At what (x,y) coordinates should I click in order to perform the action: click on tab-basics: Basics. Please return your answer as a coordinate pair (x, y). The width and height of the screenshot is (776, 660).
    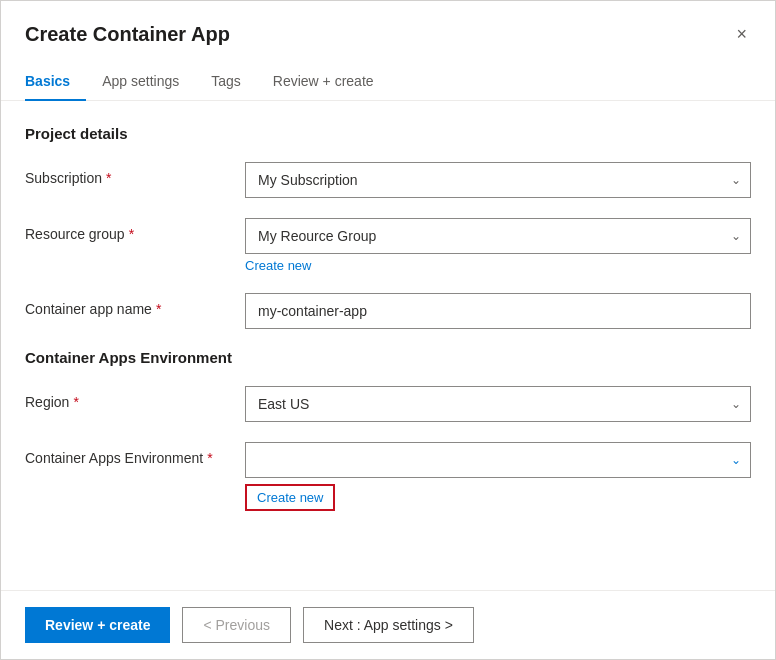
    Looking at the image, I should click on (56, 82).